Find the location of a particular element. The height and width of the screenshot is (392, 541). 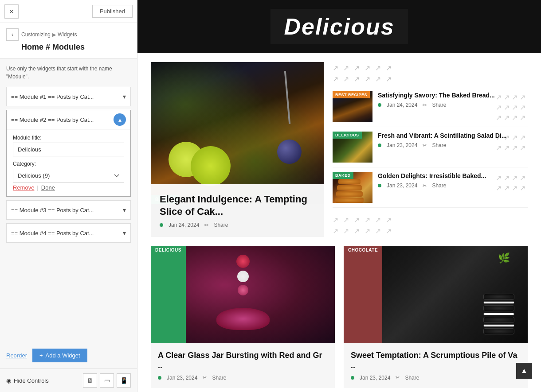

add-widget-button: + Add a Widget is located at coordinates (60, 355).